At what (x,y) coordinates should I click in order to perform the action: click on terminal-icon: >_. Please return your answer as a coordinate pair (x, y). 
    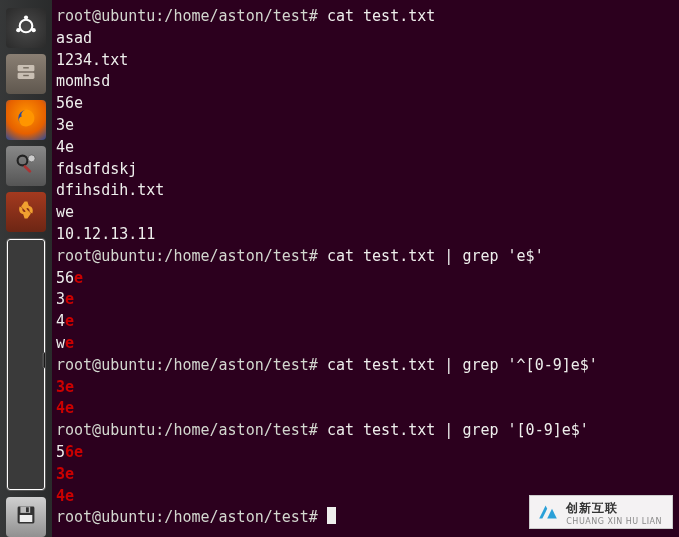
    Looking at the image, I should click on (26, 364).